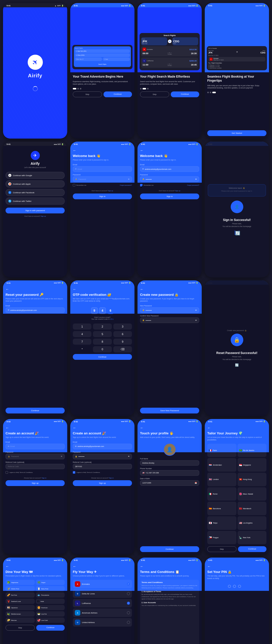 This screenshot has height=644, width=272. I want to click on dest-hongkong: 🇭🇰Hong Kong, so click(252, 479).